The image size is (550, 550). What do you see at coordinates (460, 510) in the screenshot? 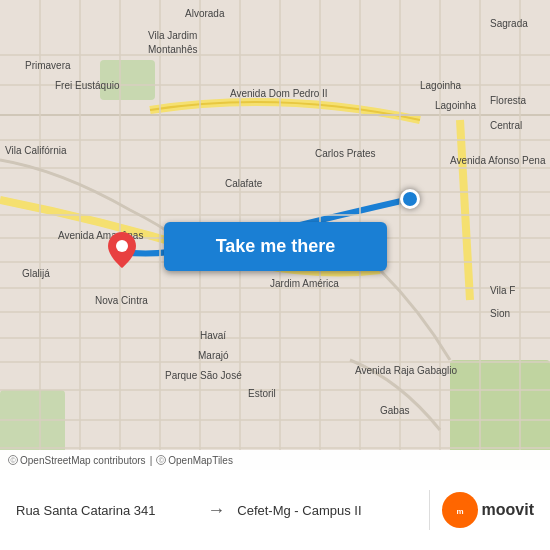
I see `moovit-svg: m` at bounding box center [460, 510].